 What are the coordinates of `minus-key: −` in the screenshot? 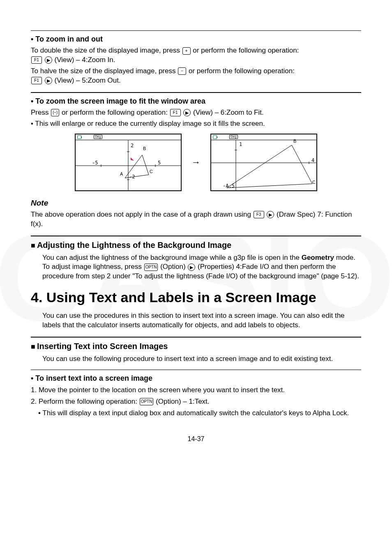 It's located at (182, 71).